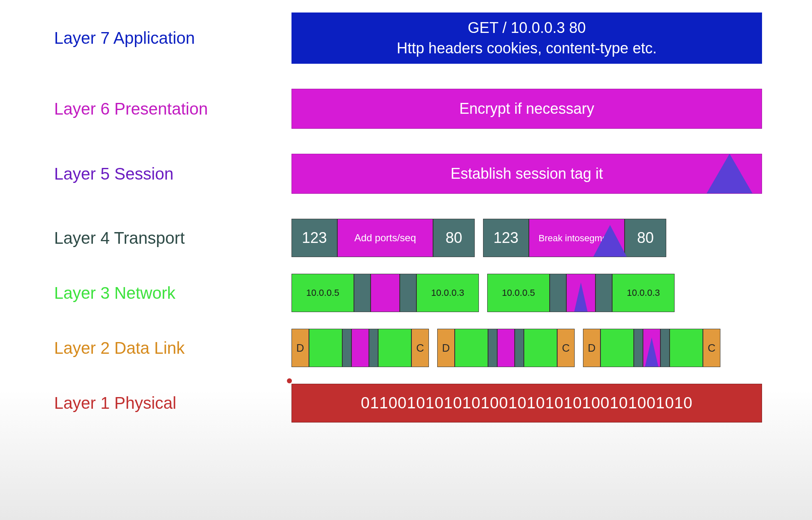  I want to click on segA-dst-port: 80, so click(454, 238).